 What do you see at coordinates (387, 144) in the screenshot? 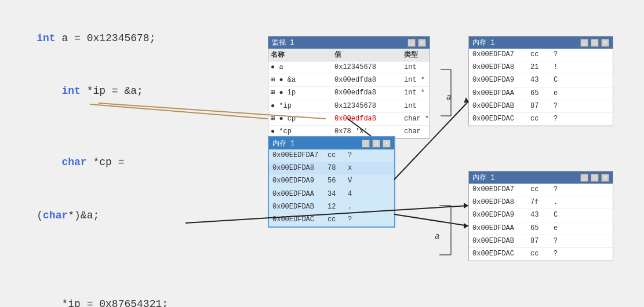
I see `close-btn-mid: ×` at bounding box center [387, 144].